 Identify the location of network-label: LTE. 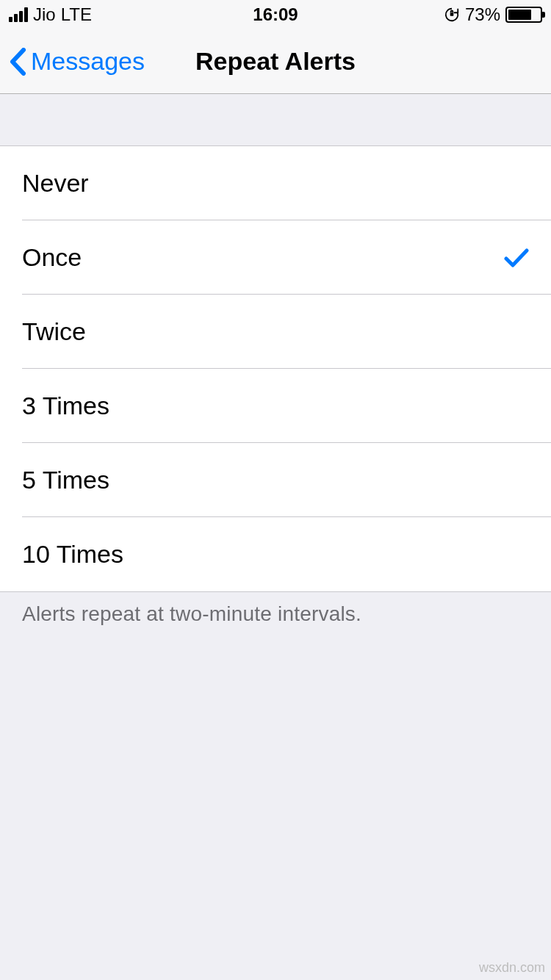
(76, 15).